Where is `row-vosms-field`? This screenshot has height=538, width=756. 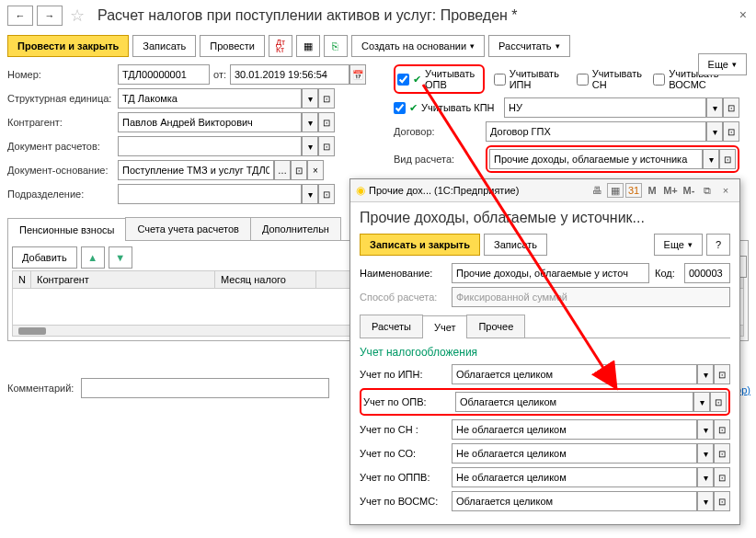 row-vosms-field is located at coordinates (574, 501).